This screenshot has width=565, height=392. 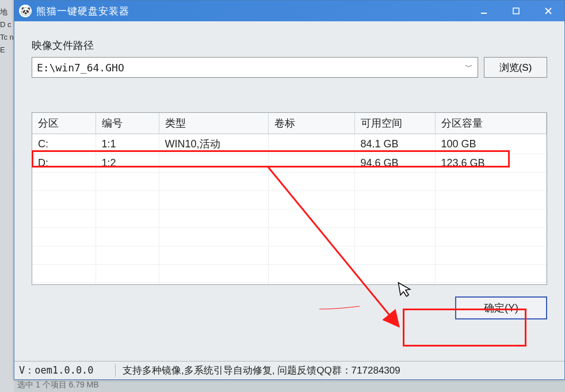 What do you see at coordinates (127, 163) in the screenshot?
I see `cell-serial: 1:2` at bounding box center [127, 163].